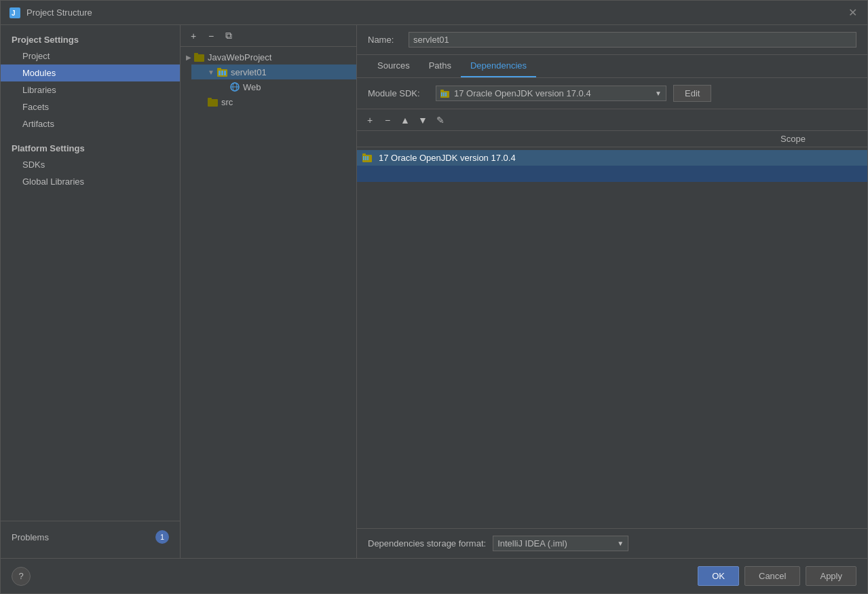  I want to click on deps-toolbar: + − ▲ ▼ ✎, so click(612, 120).